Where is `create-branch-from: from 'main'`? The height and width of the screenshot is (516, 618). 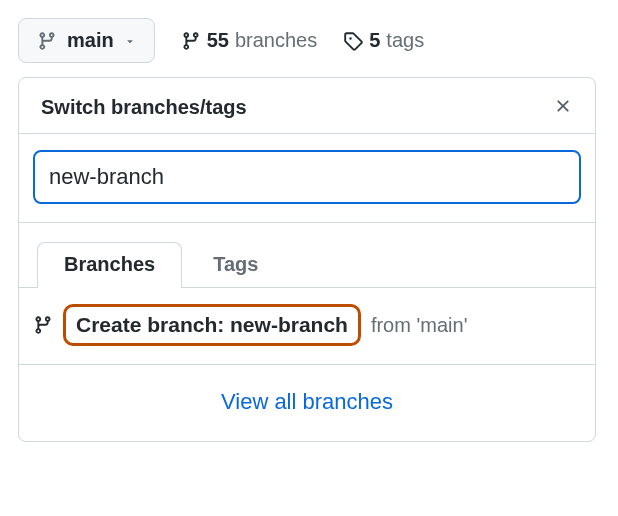 create-branch-from: from 'main' is located at coordinates (420, 326).